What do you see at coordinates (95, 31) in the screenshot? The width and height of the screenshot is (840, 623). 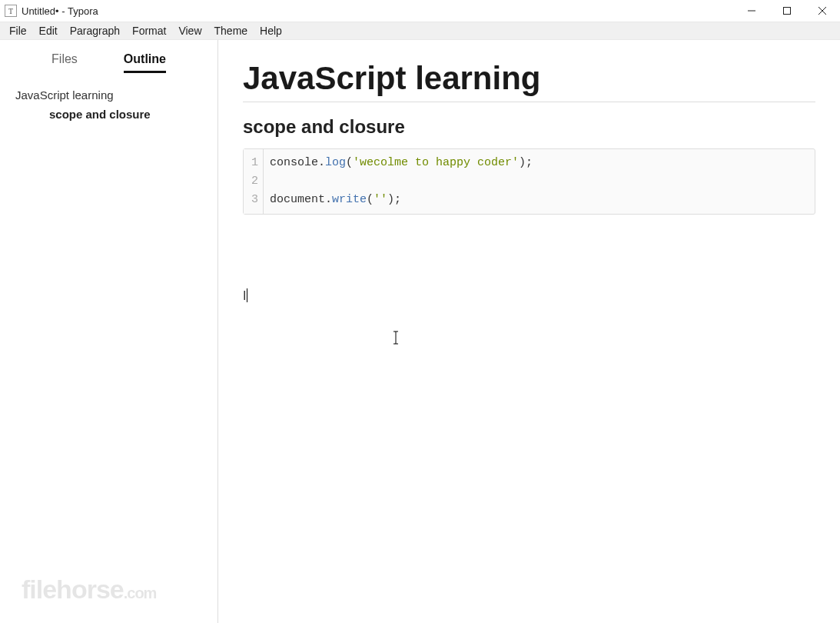 I see `menu-paragraph: Paragraph` at bounding box center [95, 31].